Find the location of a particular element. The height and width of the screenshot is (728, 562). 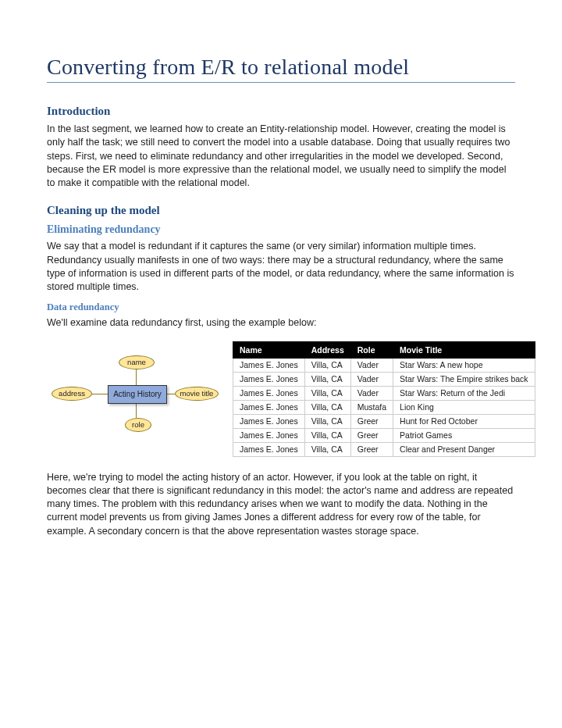

table-cell: Mustafa is located at coordinates (372, 407).